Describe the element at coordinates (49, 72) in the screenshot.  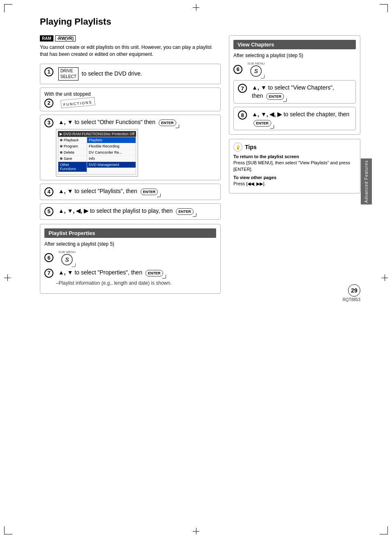
I see `step-1-number: 1` at that location.